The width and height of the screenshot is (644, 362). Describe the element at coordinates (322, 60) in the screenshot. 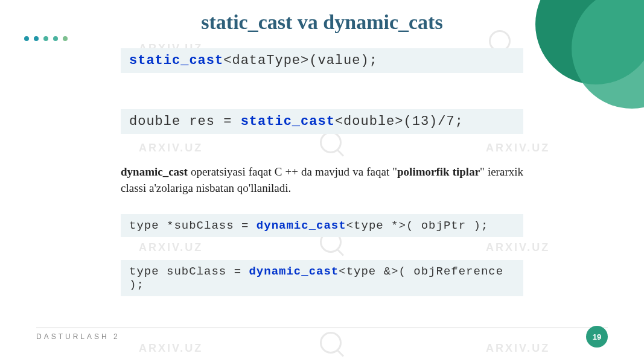

I see `code-snippet-1: static_cast<dataType>(value);` at that location.